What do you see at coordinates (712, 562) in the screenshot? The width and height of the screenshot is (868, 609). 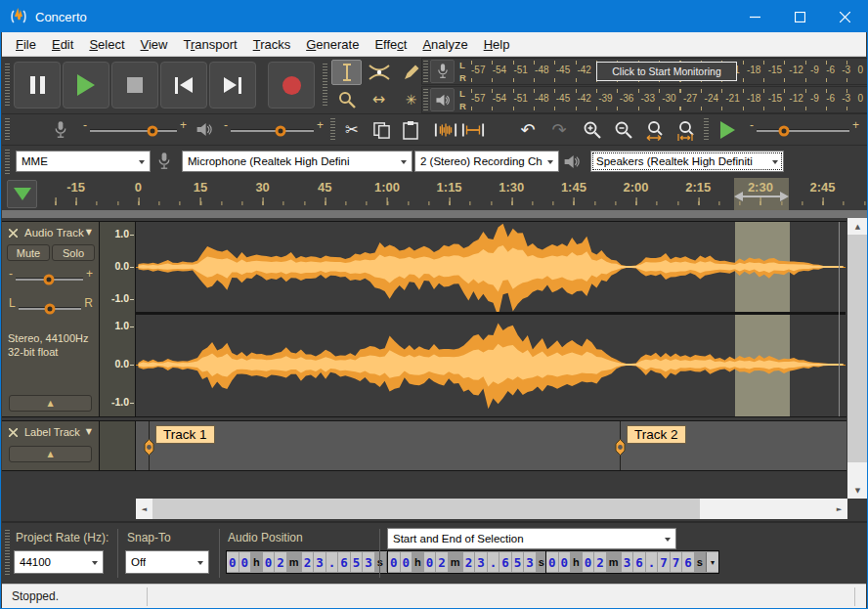 I see `time-field-dropdown-arrow: ▾` at bounding box center [712, 562].